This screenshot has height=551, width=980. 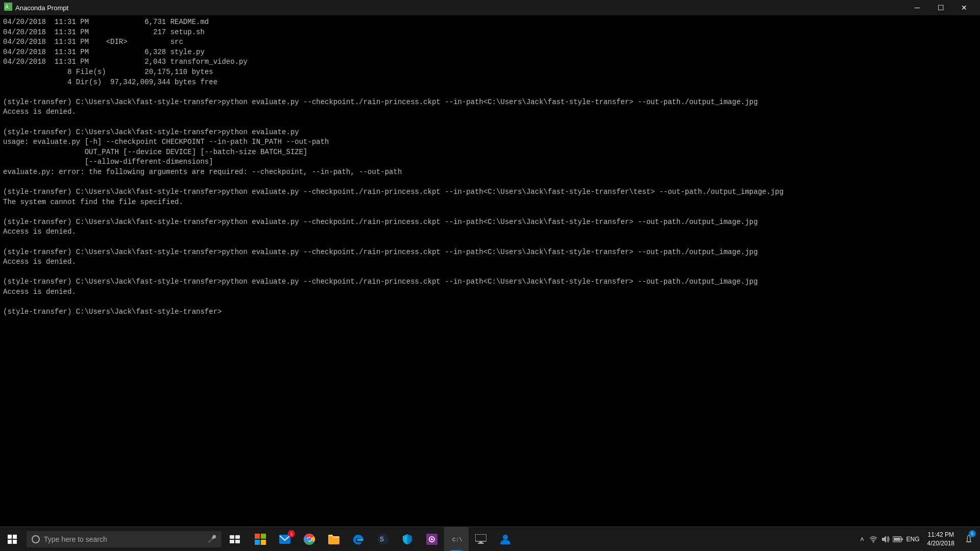 What do you see at coordinates (407, 539) in the screenshot?
I see `shield-app-icon` at bounding box center [407, 539].